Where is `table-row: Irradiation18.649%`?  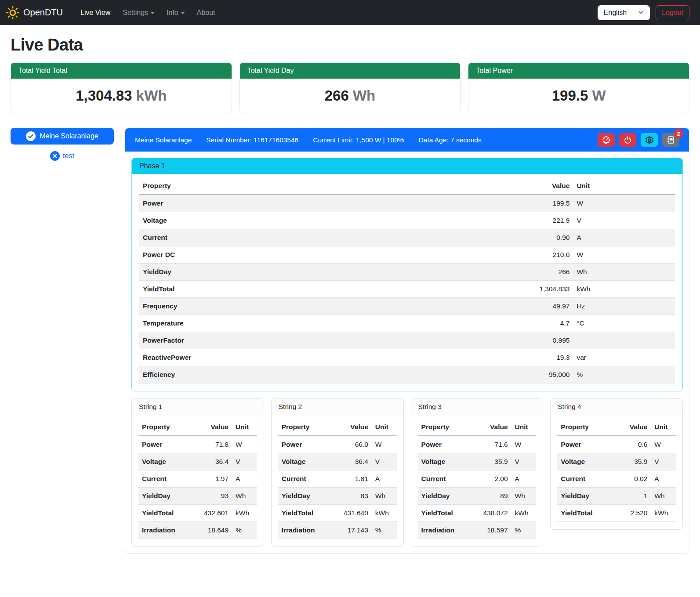
table-row: Irradiation18.649% is located at coordinates (198, 531).